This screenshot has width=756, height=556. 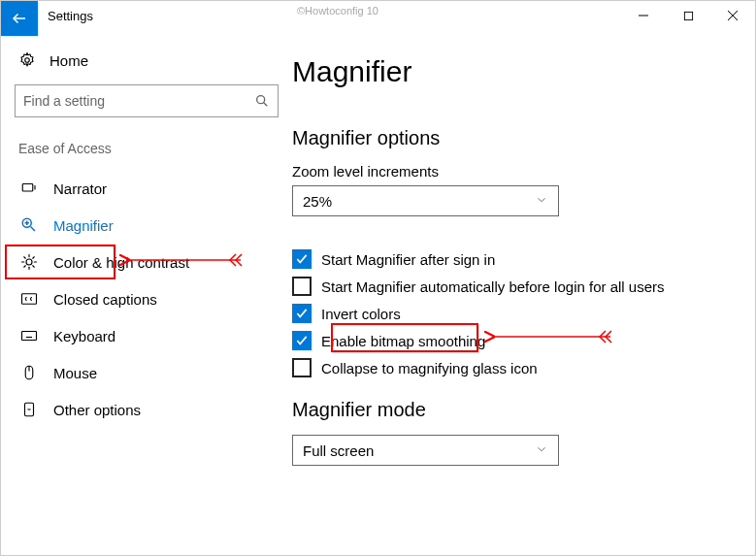 What do you see at coordinates (29, 188) in the screenshot?
I see `narrator-icon` at bounding box center [29, 188].